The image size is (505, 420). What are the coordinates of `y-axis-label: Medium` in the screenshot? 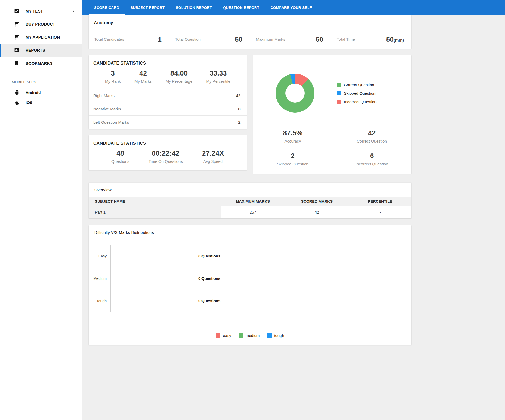 It's located at (98, 278).